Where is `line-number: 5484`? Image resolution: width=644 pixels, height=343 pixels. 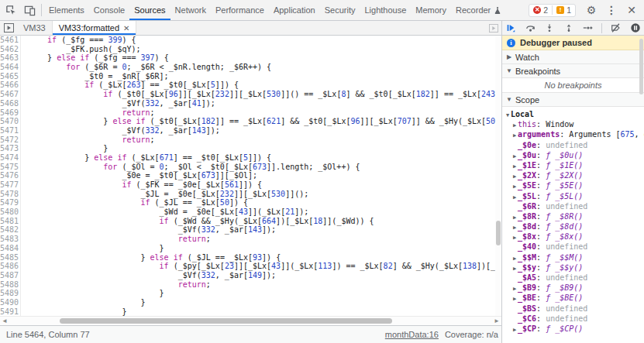
line-number: 5484 is located at coordinates (8, 249).